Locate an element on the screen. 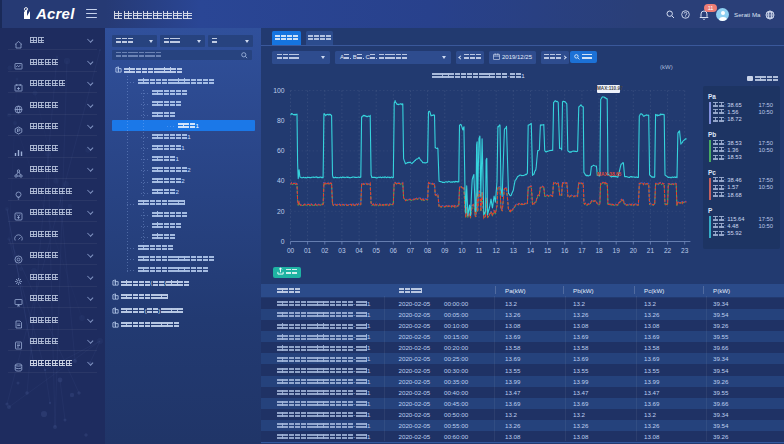 The height and width of the screenshot is (444, 784). svg-text: 11 is located at coordinates (480, 250).